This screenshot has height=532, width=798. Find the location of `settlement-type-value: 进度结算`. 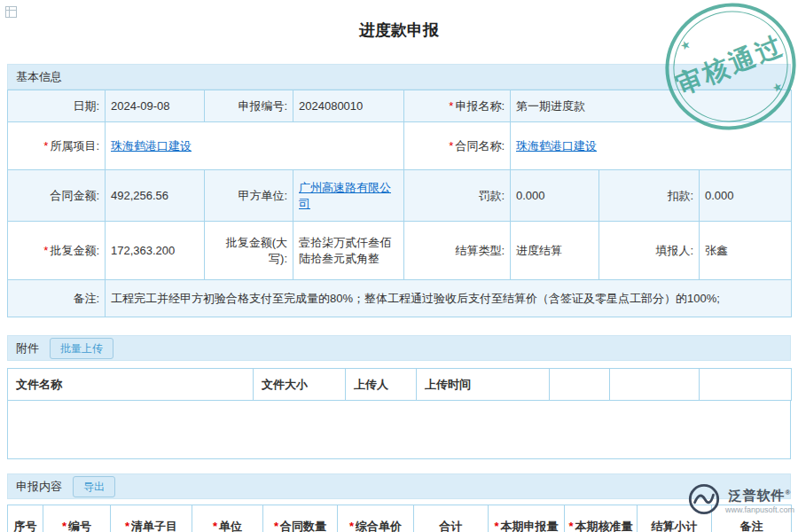

settlement-type-value: 进度结算 is located at coordinates (555, 251).